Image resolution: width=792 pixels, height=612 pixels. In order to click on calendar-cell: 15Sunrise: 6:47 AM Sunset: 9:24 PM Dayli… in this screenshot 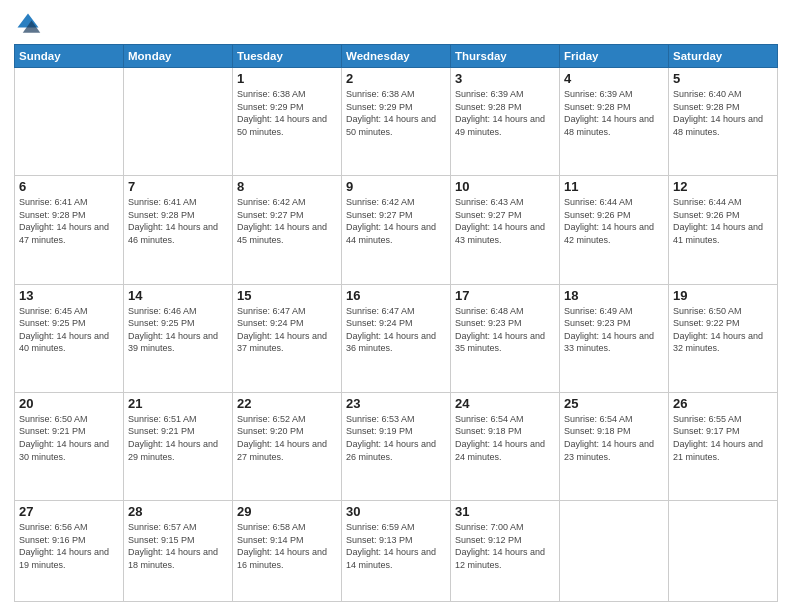, I will do `click(288, 338)`.